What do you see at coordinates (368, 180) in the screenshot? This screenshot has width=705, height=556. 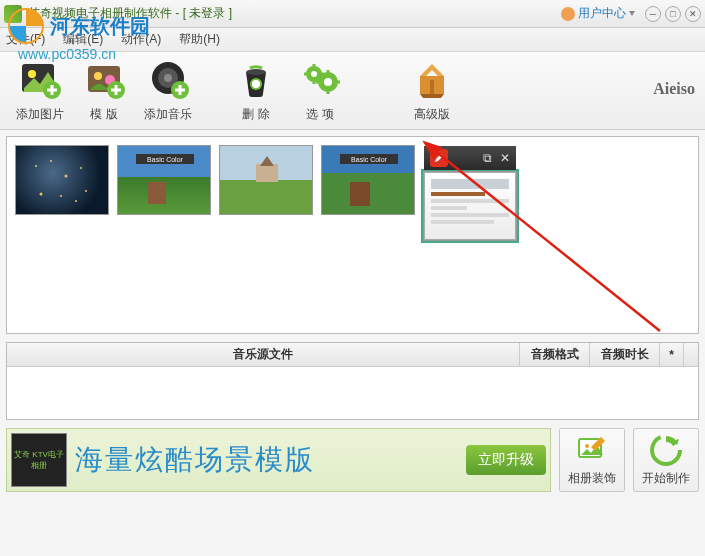 I see `thumbnail-4: Basic Color` at bounding box center [368, 180].